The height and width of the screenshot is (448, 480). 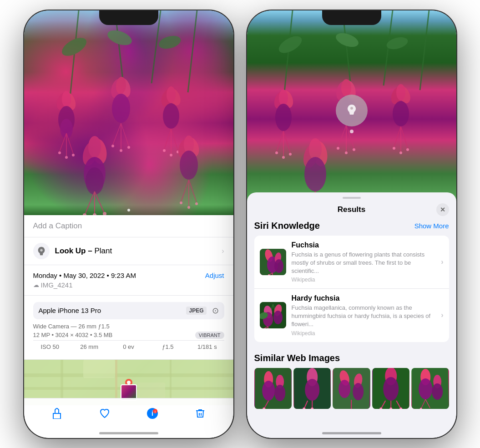 What do you see at coordinates (168, 347) in the screenshot?
I see `exif-aperture: ƒ1.5` at bounding box center [168, 347].